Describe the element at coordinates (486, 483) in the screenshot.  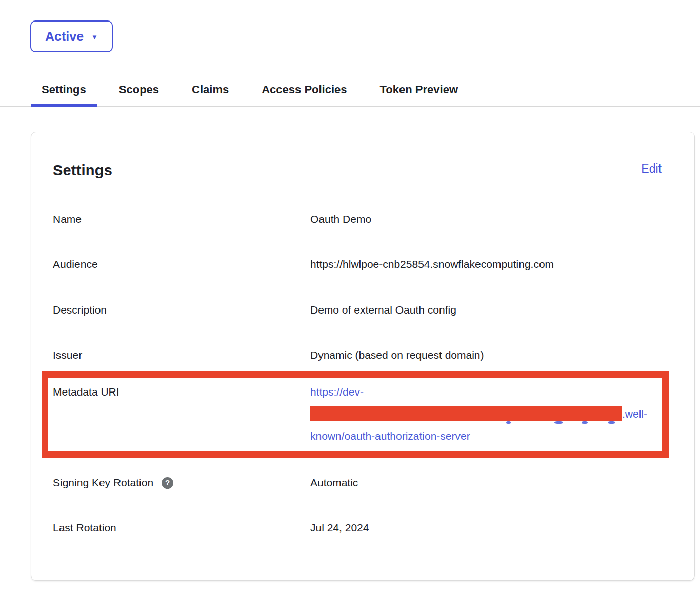
I see `field-value: Automatic` at that location.